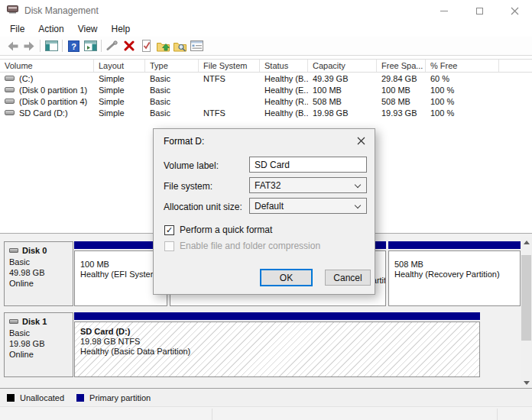  What do you see at coordinates (38, 273) in the screenshot?
I see `disk0-header: Disk 0 Basic 49.98 GB Online` at bounding box center [38, 273].